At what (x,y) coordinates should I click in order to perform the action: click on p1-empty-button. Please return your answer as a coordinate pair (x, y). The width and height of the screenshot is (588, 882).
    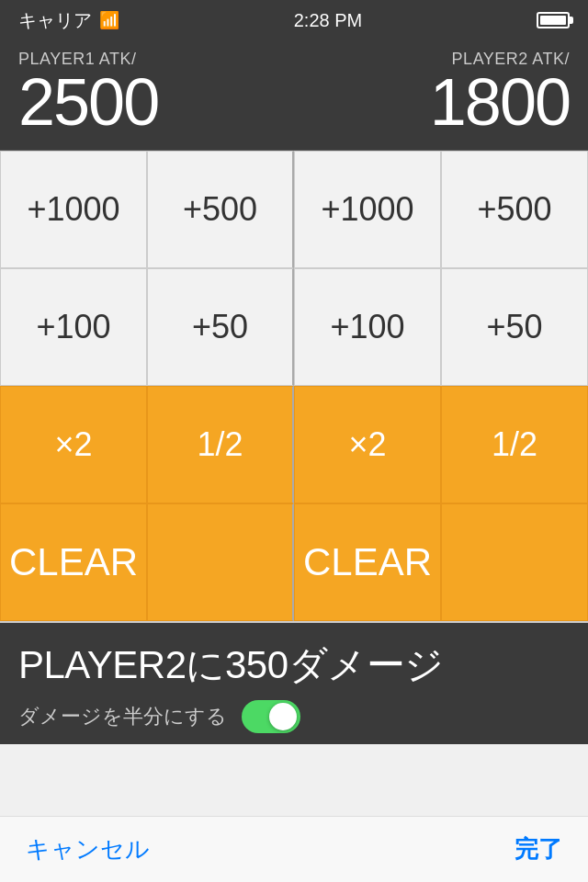
    Looking at the image, I should click on (220, 562).